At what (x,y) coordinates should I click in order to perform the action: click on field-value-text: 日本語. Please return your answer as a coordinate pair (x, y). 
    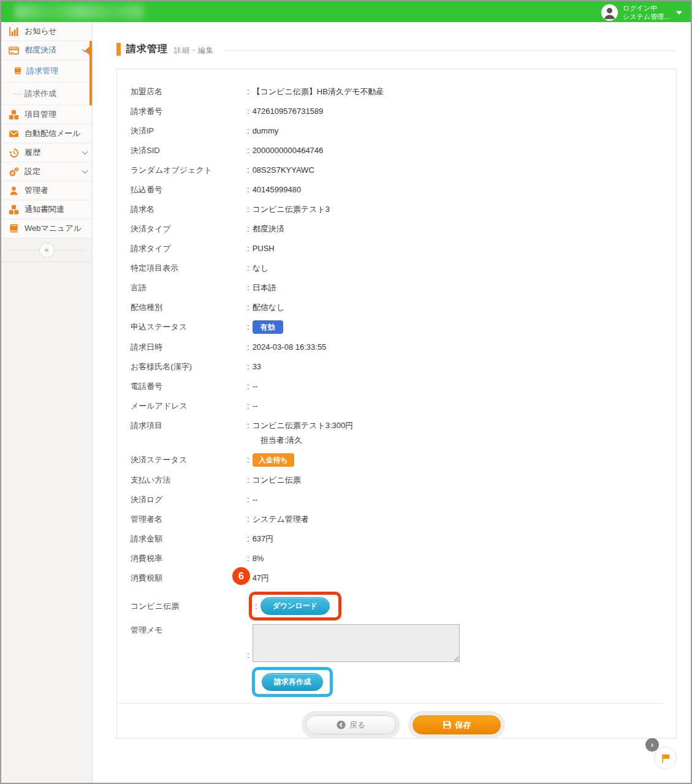
    Looking at the image, I should click on (265, 288).